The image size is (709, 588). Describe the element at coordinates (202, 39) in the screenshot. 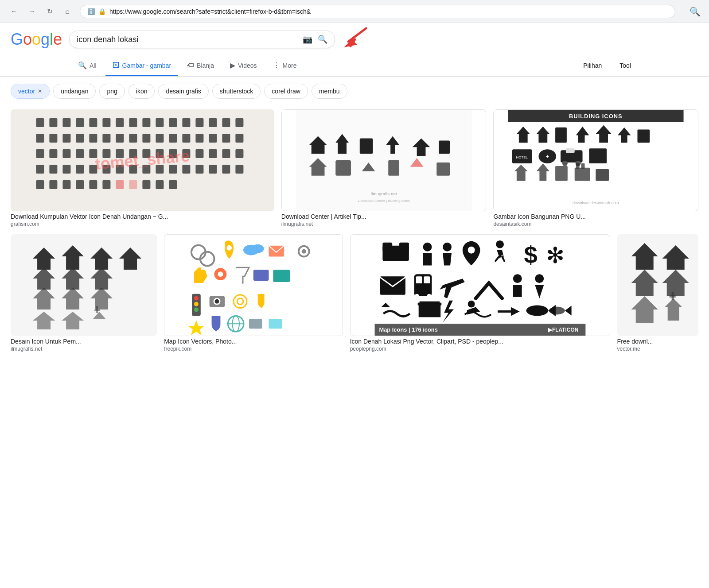

I see `search-box-container: 📷 🔍` at that location.